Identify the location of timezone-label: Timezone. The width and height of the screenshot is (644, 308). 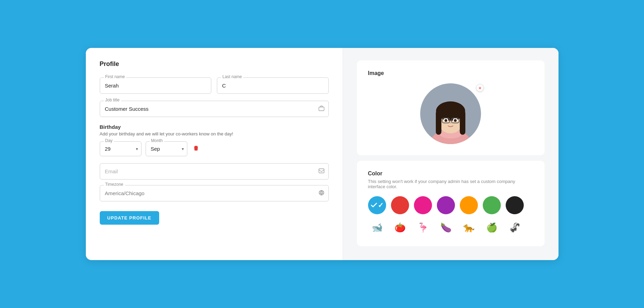
(114, 184).